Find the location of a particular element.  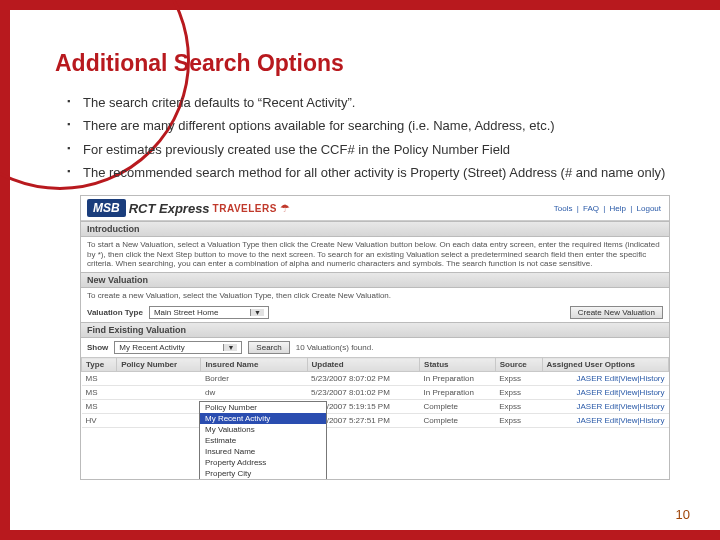

table-row: MS Border 5/23/2007 8:07:02 PM In Prepar… is located at coordinates (376, 379).